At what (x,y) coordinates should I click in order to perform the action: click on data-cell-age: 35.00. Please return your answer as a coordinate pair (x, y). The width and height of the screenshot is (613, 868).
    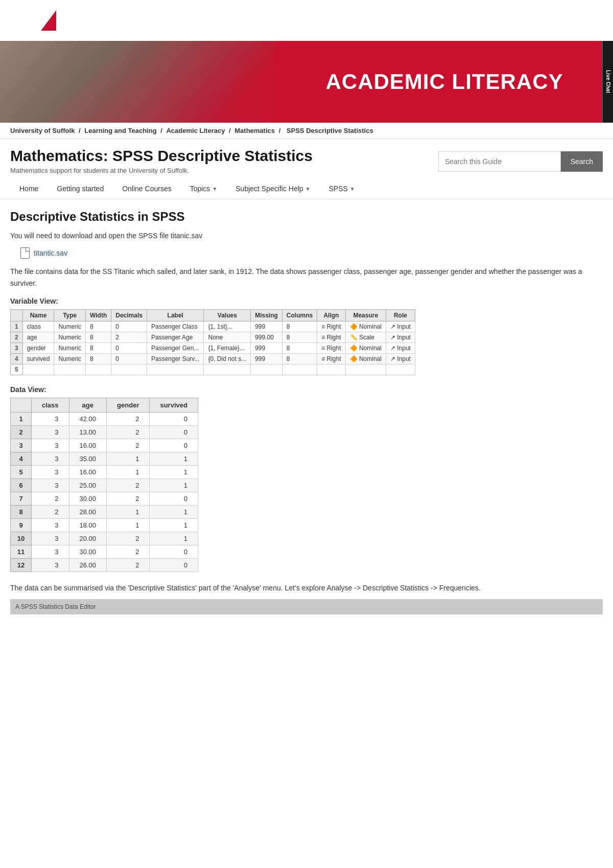
    Looking at the image, I should click on (88, 459).